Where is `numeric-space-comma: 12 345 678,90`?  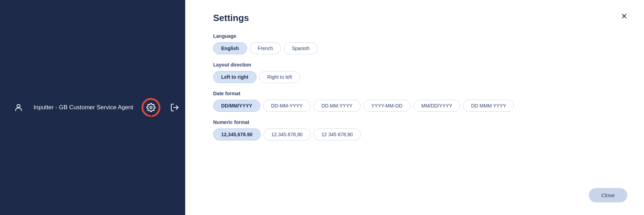 numeric-space-comma: 12 345 678,90 is located at coordinates (337, 134).